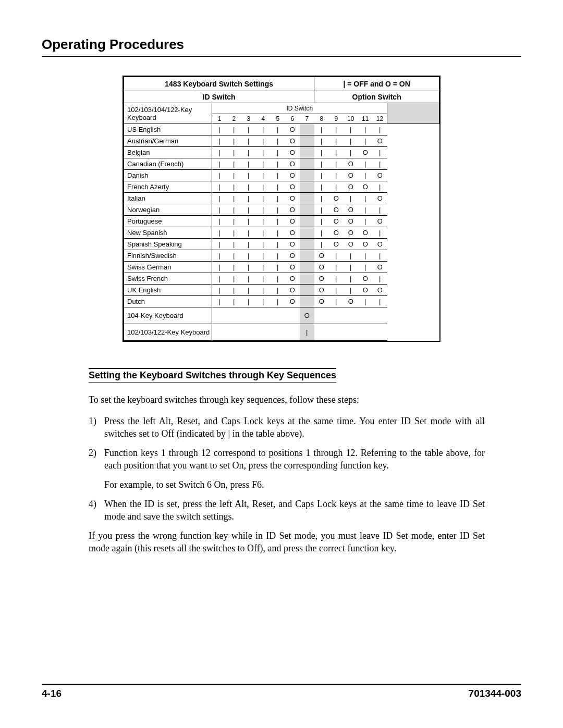  What do you see at coordinates (295, 427) in the screenshot?
I see `step-1-text: Press the left Alt, Reset, and Caps Lock…` at bounding box center [295, 427].